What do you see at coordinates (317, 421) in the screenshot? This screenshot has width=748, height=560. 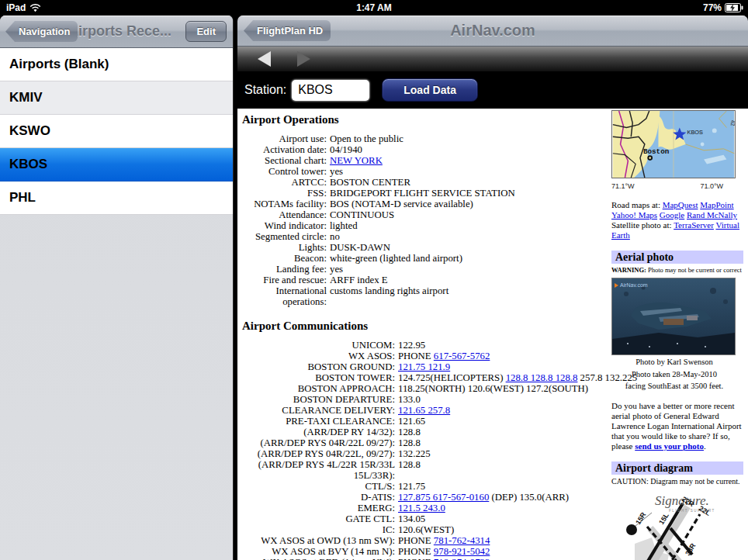 I see `row-label: PRE-TAXI CLEARANCE:` at bounding box center [317, 421].